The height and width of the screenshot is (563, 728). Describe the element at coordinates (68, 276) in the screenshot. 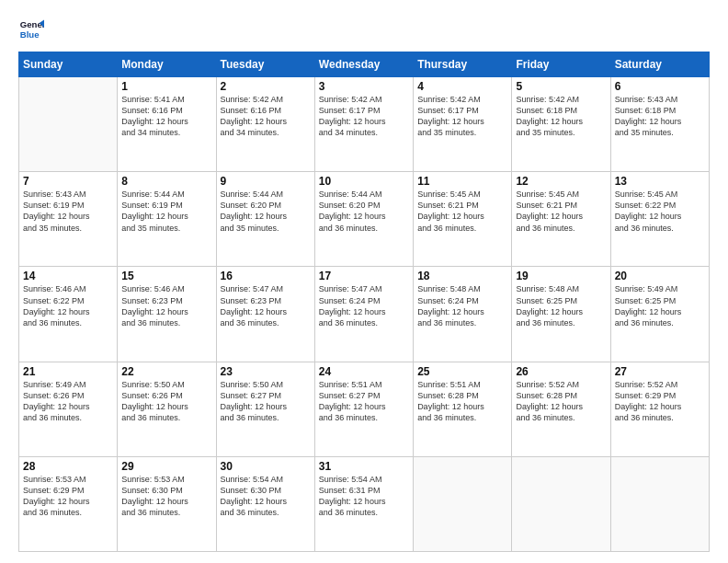

I see `day-number: 14` at that location.